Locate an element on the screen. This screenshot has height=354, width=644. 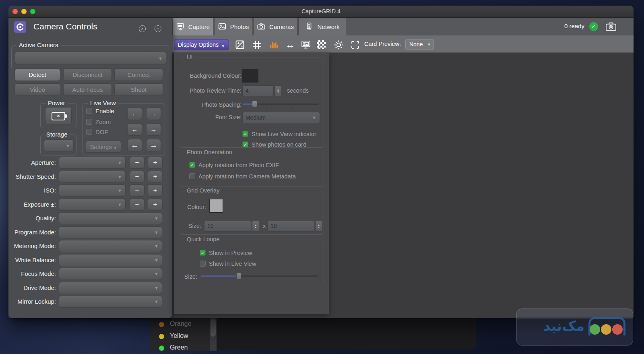
iso-decrement-button: − is located at coordinates (137, 190).